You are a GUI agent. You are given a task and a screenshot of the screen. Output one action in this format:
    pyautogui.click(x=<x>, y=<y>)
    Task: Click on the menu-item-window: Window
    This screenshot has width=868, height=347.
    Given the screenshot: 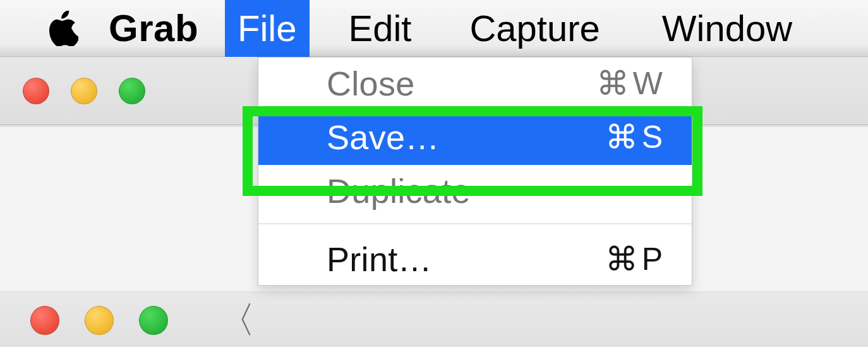 What is the action you would take?
    pyautogui.click(x=727, y=28)
    